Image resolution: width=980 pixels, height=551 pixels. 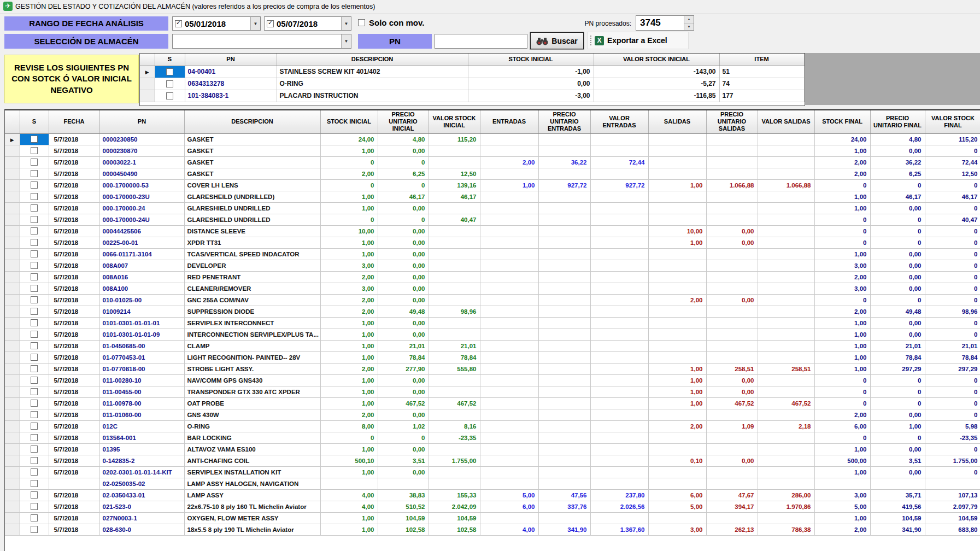 What do you see at coordinates (842, 122) in the screenshot?
I see `column-header: STOCK FINAL` at bounding box center [842, 122].